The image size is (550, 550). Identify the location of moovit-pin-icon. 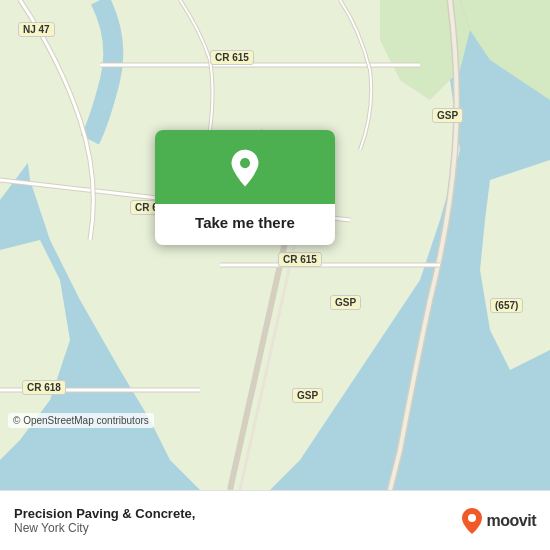
(472, 521).